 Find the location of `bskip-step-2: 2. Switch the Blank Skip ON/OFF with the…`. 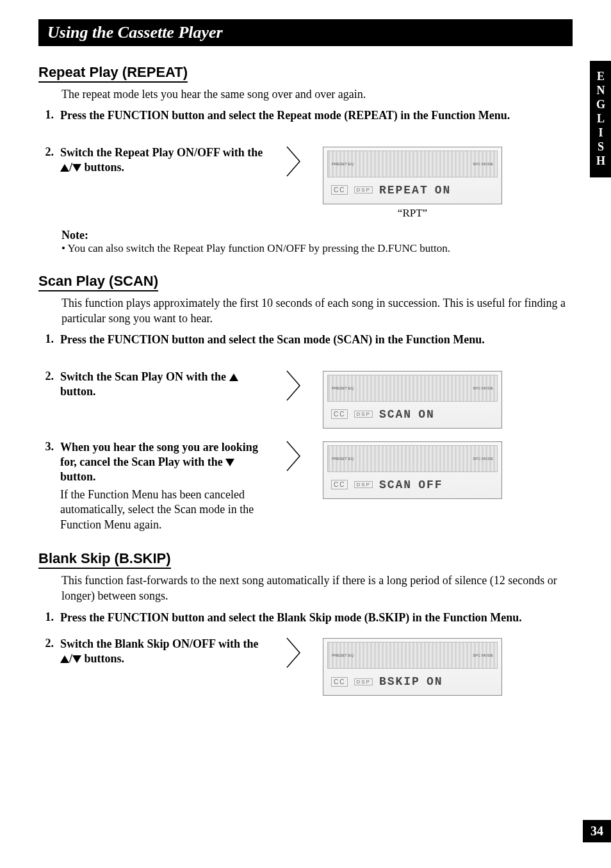

bskip-step-2: 2. Switch the Blank Skip ON/OFF with the… is located at coordinates (306, 666).